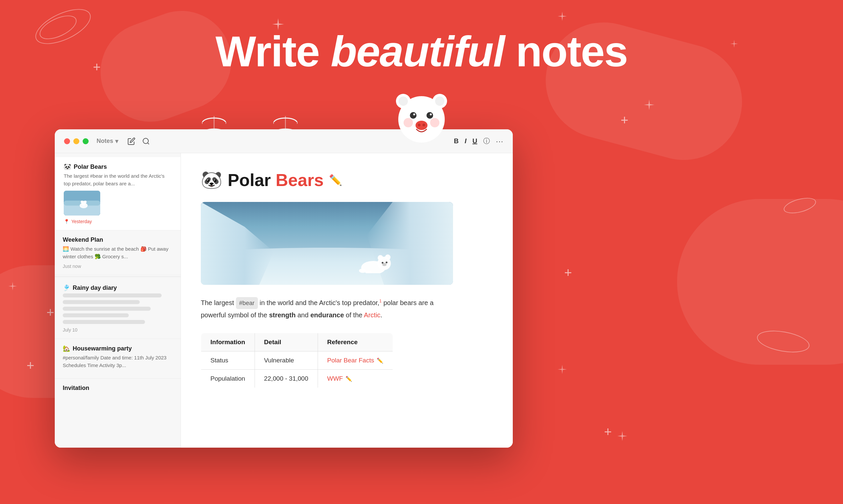 The image size is (843, 504). What do you see at coordinates (228, 342) in the screenshot?
I see `table-header-information: Information` at bounding box center [228, 342].